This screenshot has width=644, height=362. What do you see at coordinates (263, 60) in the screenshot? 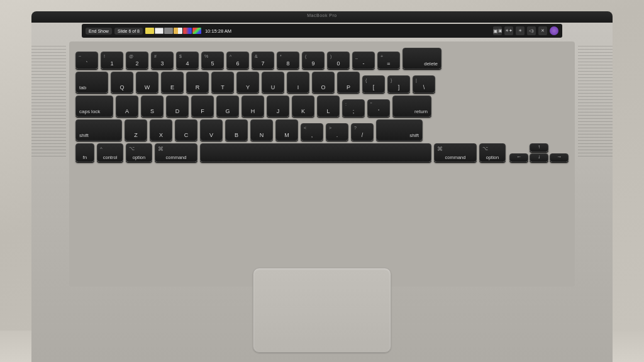
I see `key-7: &7` at bounding box center [263, 60].